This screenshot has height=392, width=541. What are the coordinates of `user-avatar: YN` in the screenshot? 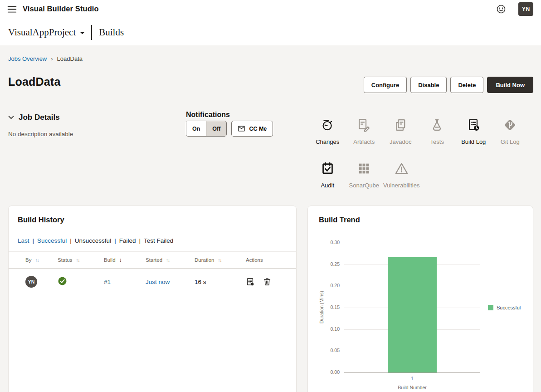 It's located at (526, 9).